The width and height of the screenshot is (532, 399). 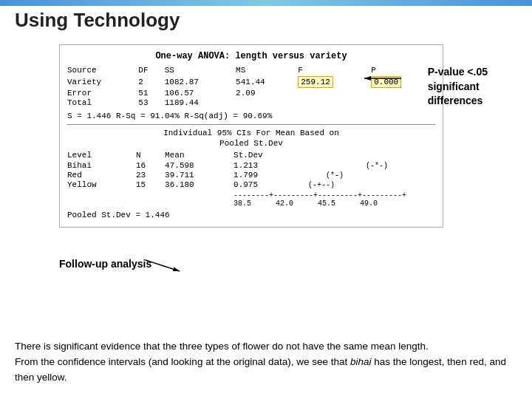 I want to click on ci-row-bihai: Bihai 16 47.598 1.213 (-*-), so click(x=251, y=166).